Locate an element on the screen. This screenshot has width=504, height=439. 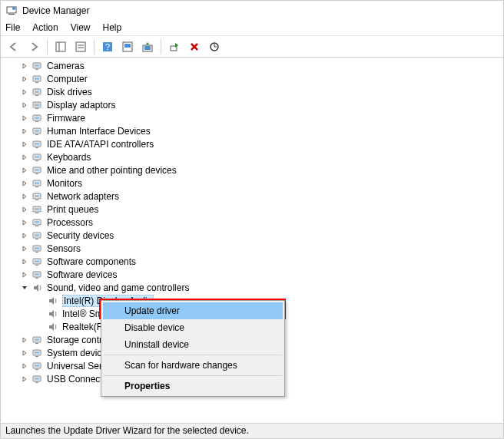
software-icon is located at coordinates (38, 275).